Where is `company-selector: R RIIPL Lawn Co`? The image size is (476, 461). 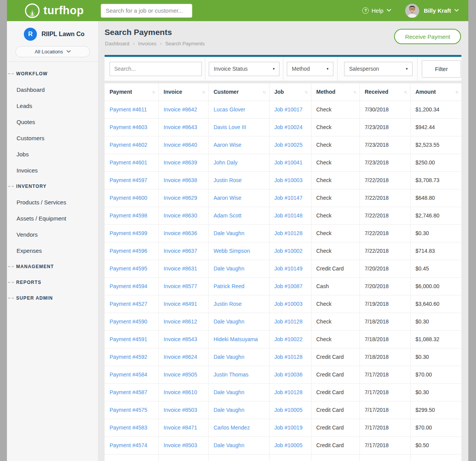 company-selector: R RIIPL Lawn Co is located at coordinates (61, 34).